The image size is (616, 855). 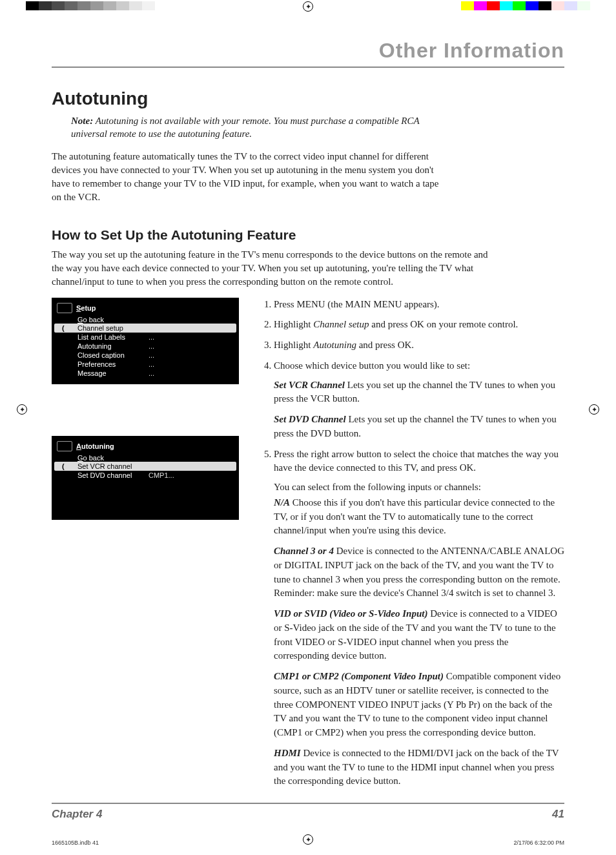 What do you see at coordinates (113, 328) in the screenshot?
I see `osd-row-label: Channel setup` at bounding box center [113, 328].